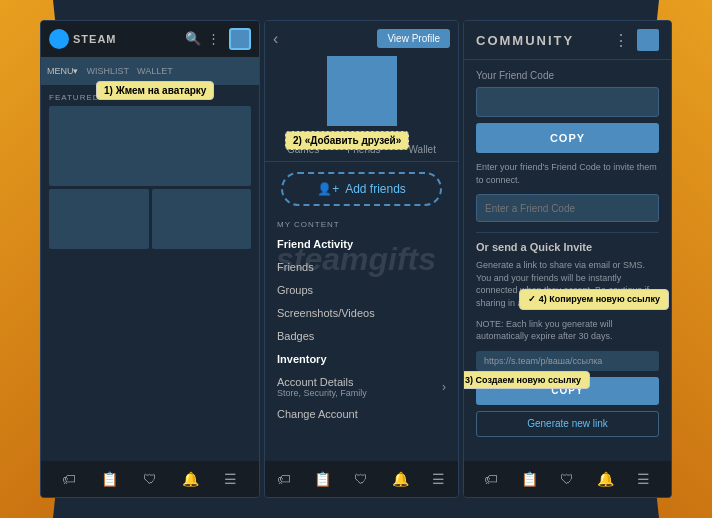 This screenshot has height=518, width=712. Describe the element at coordinates (150, 146) in the screenshot. I see `featured-item-main` at that location.